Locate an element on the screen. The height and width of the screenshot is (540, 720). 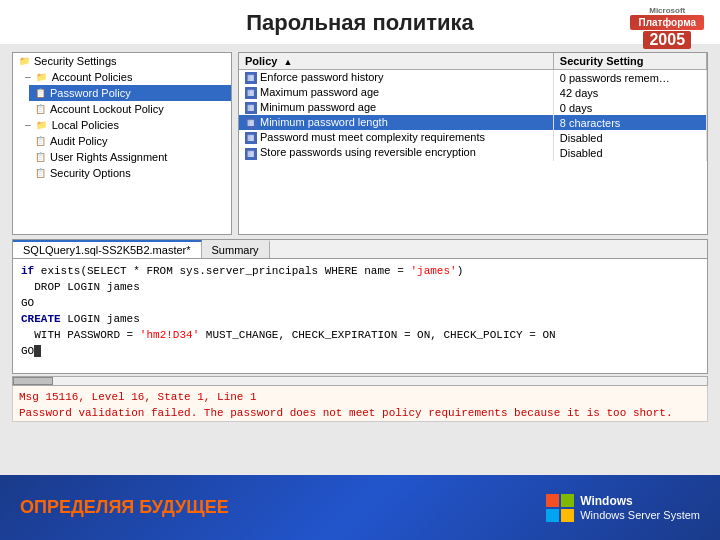
footer-logo: Windows Windows Server System is located at coordinates (623, 508).